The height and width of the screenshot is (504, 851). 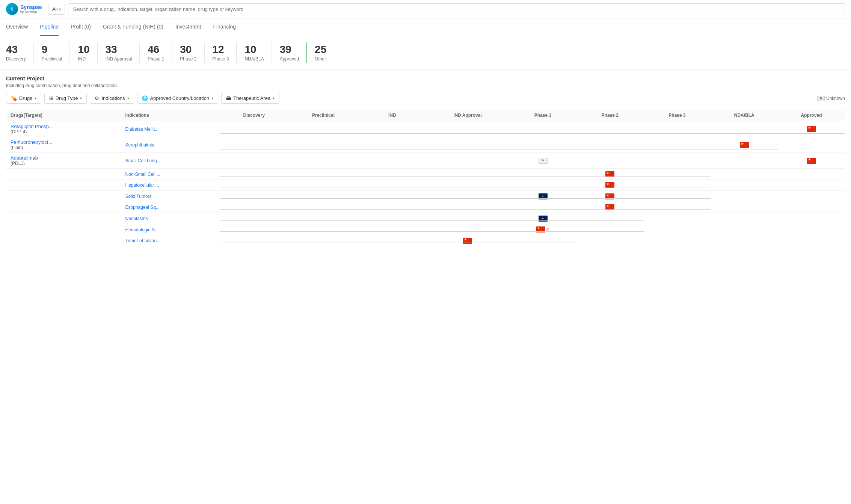 I want to click on tab-profit: Profit (0), so click(x=81, y=27).